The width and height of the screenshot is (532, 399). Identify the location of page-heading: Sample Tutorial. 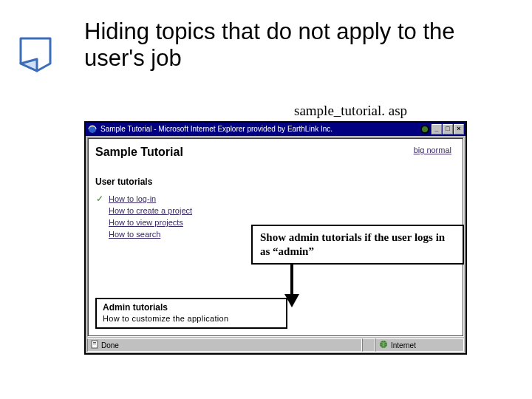
(276, 152).